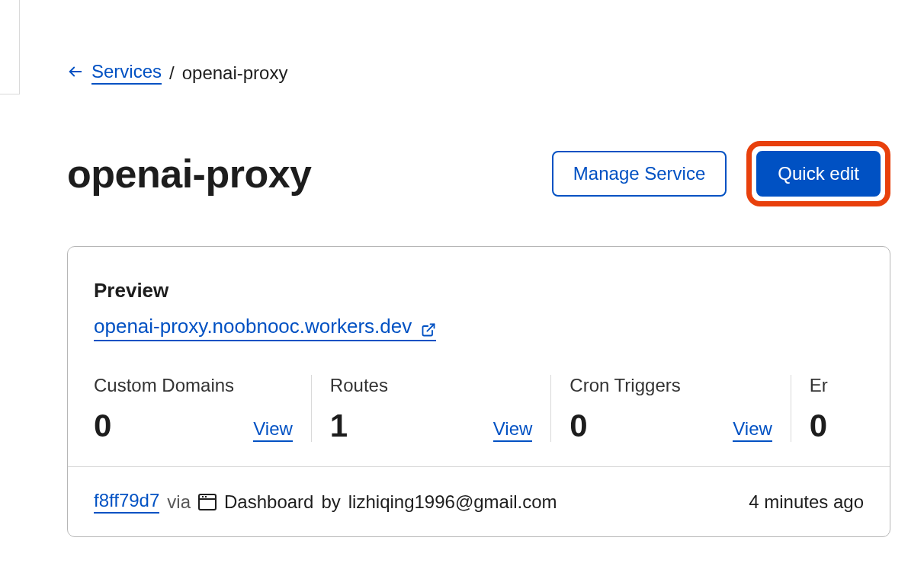 The height and width of the screenshot is (576, 924). What do you see at coordinates (194, 386) in the screenshot?
I see `stat-label: Custom Domains` at bounding box center [194, 386].